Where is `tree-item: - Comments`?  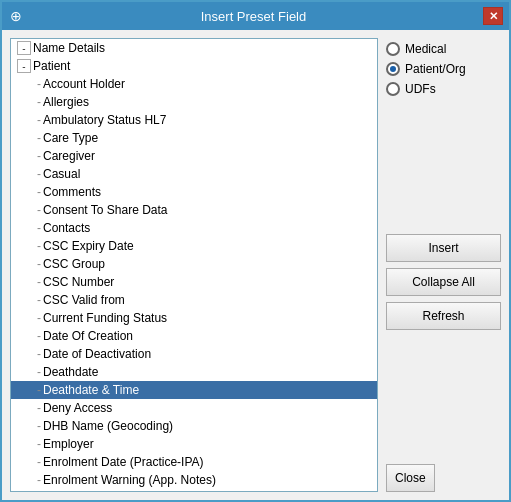
tree-item: - Comments is located at coordinates (194, 192).